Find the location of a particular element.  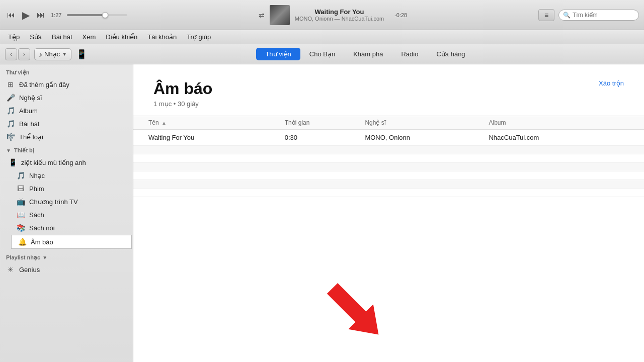

track-name: Waiting For You is located at coordinates (206, 138).